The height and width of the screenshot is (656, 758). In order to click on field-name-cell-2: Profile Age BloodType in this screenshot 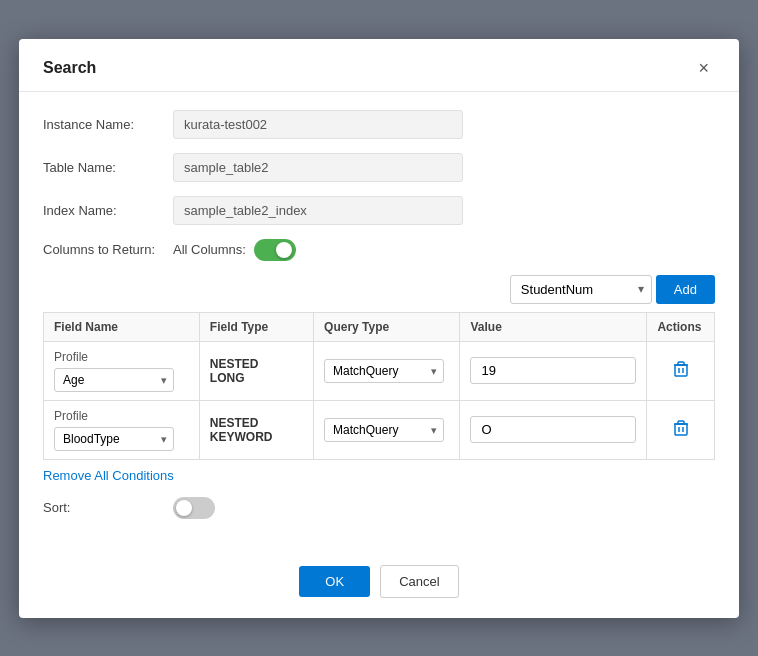, I will do `click(122, 430)`.